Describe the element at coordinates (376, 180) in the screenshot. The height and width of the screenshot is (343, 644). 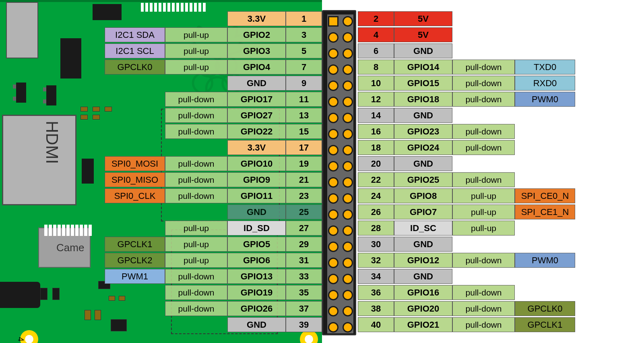
I see `pin-cell: 22` at that location.